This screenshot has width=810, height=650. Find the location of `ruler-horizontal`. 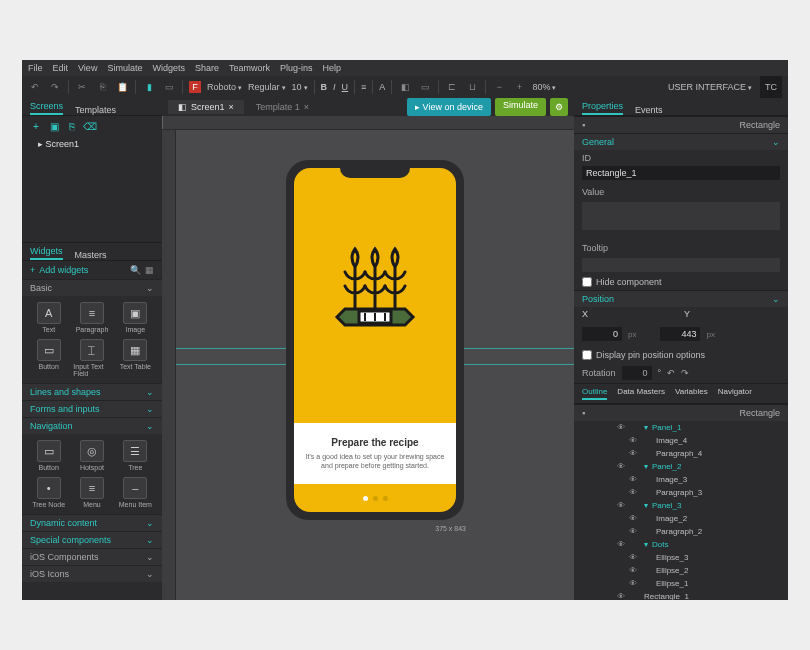

ruler-horizontal is located at coordinates (368, 123).